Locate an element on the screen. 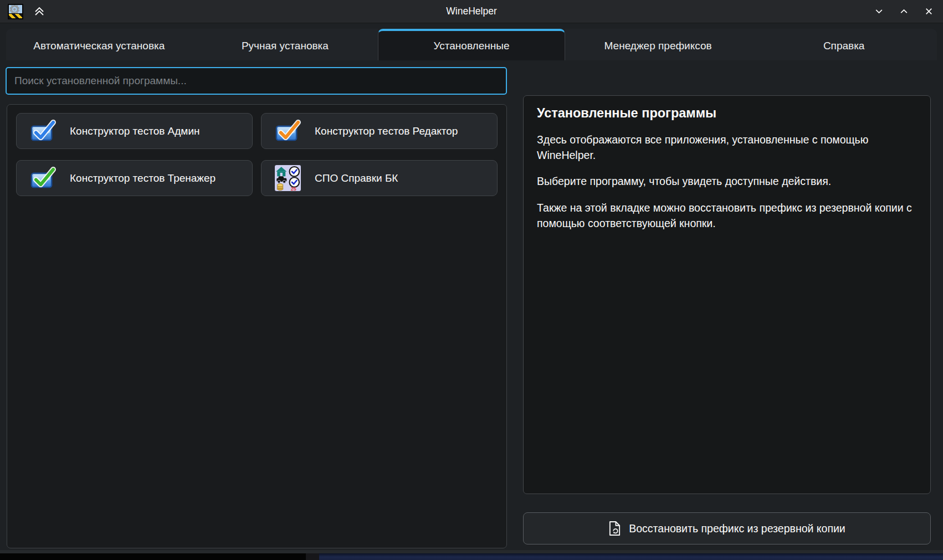  checkbox-orange-check-icon is located at coordinates (288, 131).